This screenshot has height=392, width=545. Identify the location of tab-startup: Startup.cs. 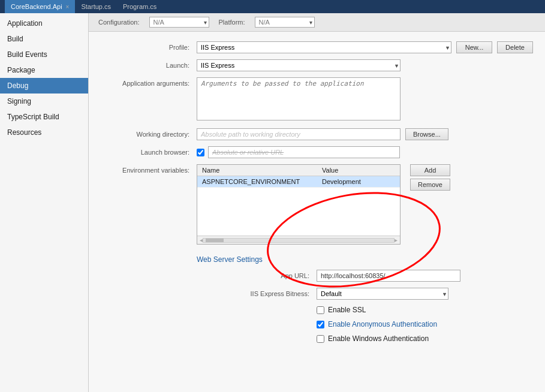
(96, 7).